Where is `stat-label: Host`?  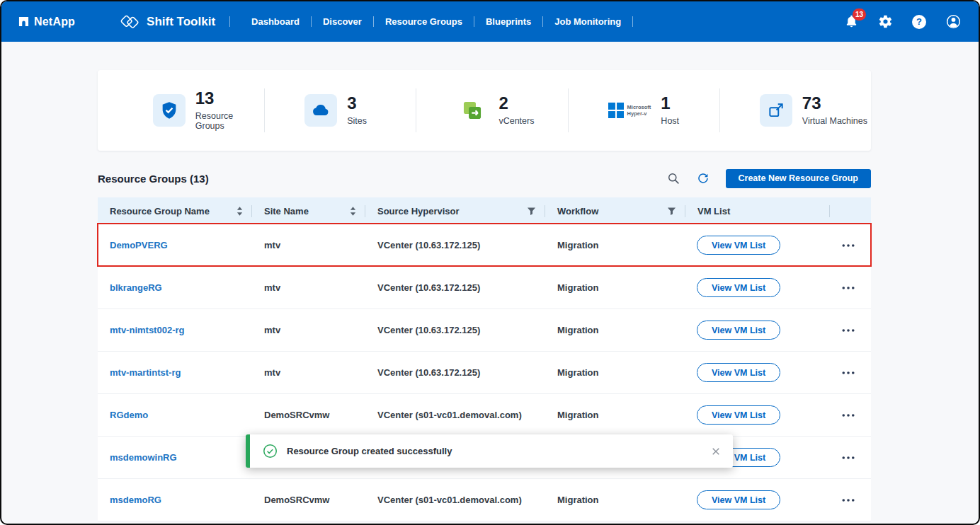 stat-label: Host is located at coordinates (670, 121).